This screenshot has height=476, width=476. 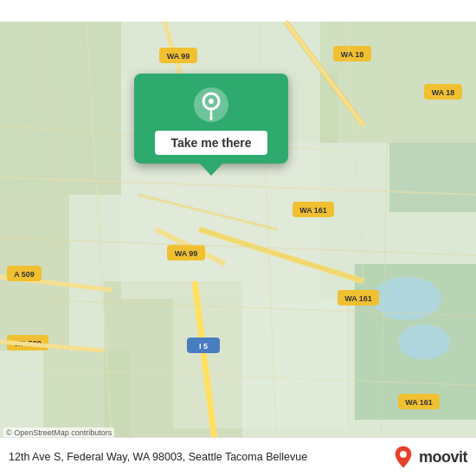 I want to click on svg-text: I 5, so click(x=203, y=346).